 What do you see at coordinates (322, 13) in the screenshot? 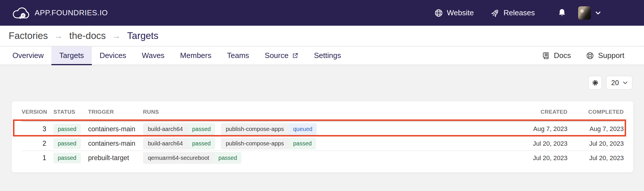
I see `top-navbar: APP.FOUNDRIES.IO Website` at bounding box center [322, 13].